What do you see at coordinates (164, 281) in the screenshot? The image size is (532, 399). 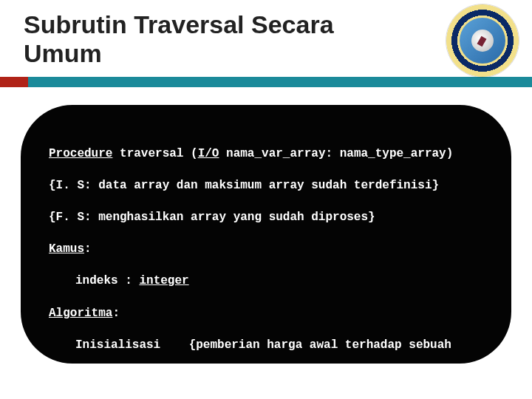 I see `kw-integer: integer` at bounding box center [164, 281].